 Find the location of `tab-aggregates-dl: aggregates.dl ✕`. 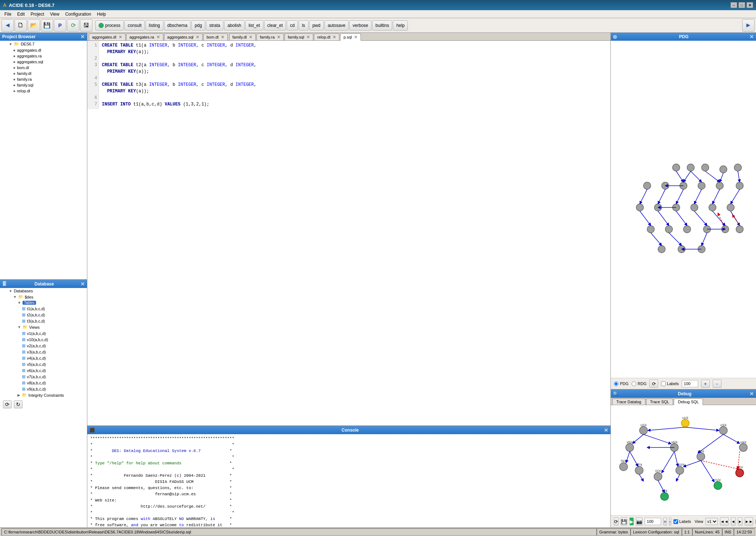

tab-aggregates-dl: aggregates.dl ✕ is located at coordinates (107, 37).